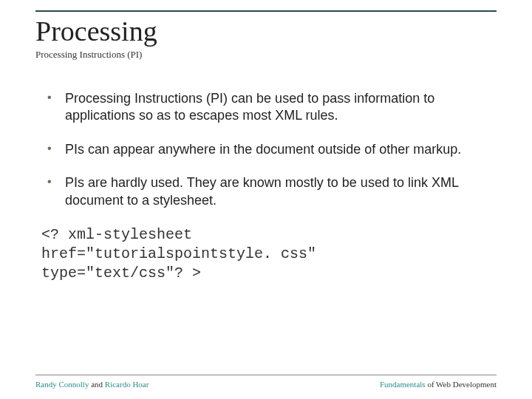  I want to click on footer: Randy Connolly and Ricardo Hoar Fundamen…, so click(266, 381).